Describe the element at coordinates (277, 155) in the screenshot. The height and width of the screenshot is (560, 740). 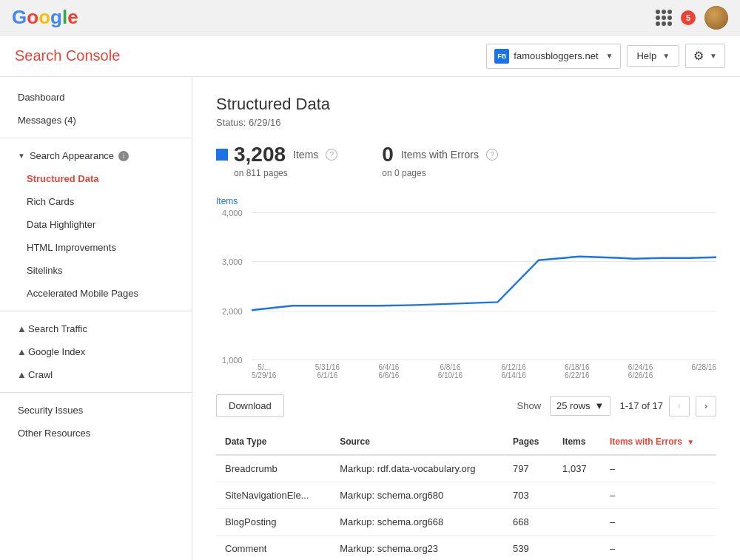
I see `items-stat-main: 3,208 Items ?` at that location.